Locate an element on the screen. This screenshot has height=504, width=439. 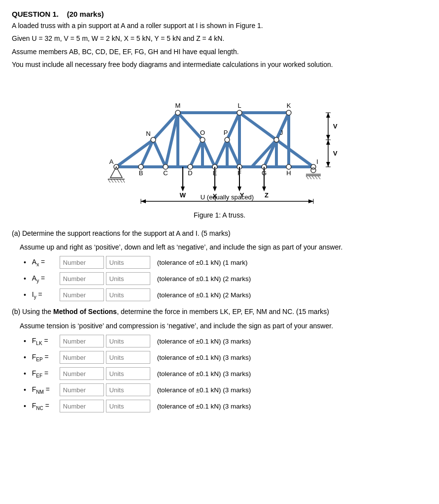
ay-units-input is located at coordinates (128, 279).